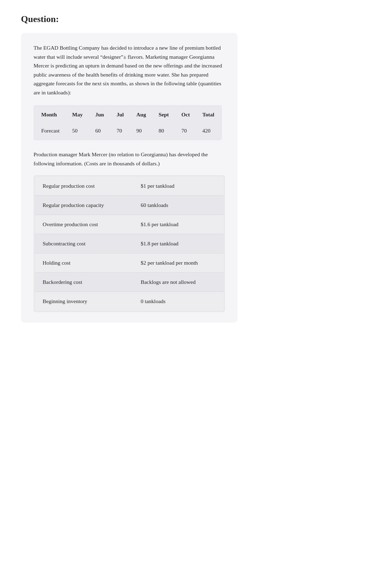 This screenshot has height=588, width=371. I want to click on info-table-row: Backordering costBacklogs are not allowe…, so click(129, 282).